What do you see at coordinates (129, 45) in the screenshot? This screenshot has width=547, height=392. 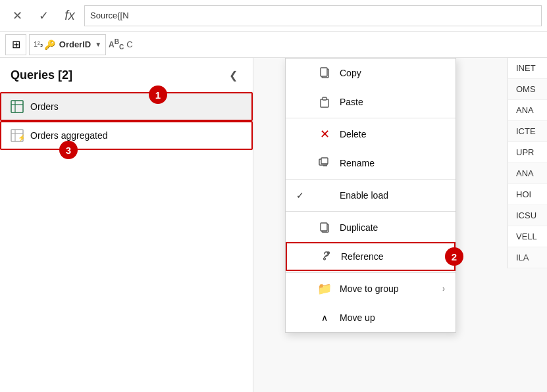 I see `col-c-label: C` at bounding box center [129, 45].